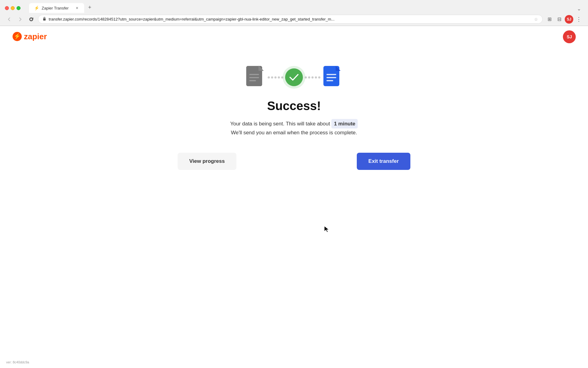  I want to click on success-check-icon, so click(294, 77).